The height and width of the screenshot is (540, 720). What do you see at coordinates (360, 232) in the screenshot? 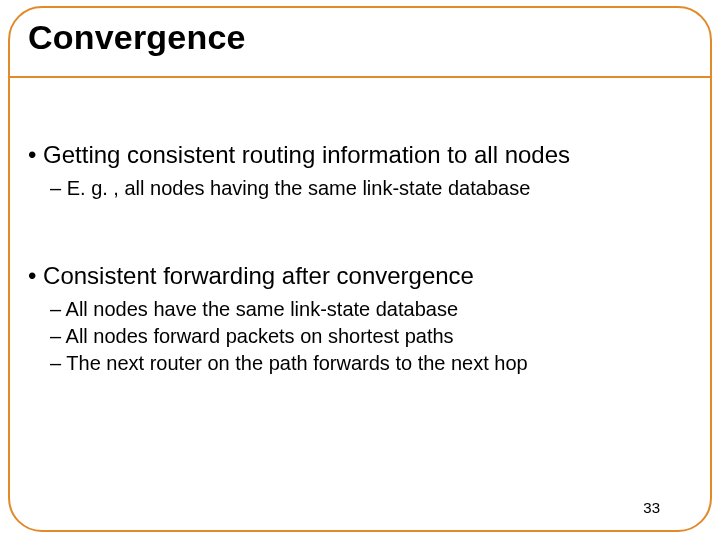
I see `spacer` at bounding box center [360, 232].